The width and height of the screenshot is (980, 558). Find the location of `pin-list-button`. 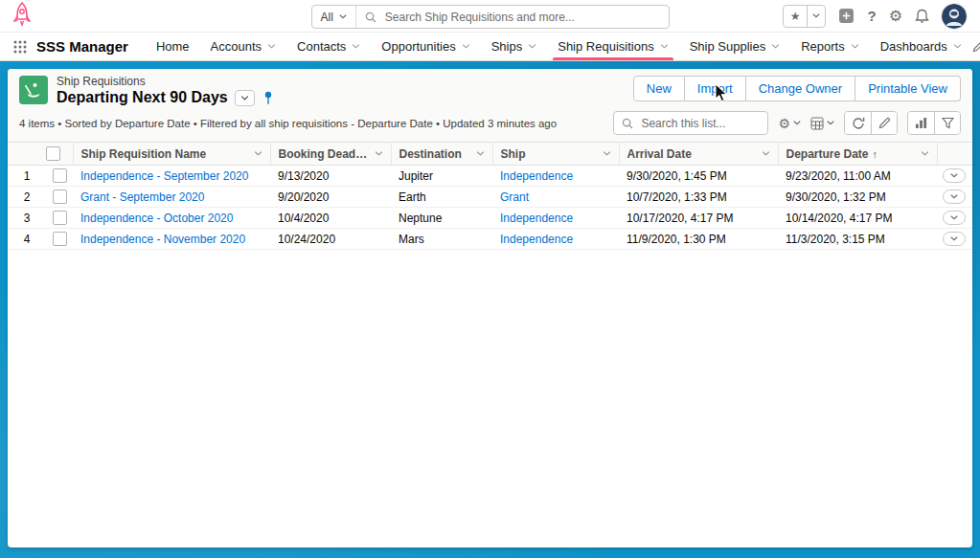

pin-list-button is located at coordinates (268, 98).